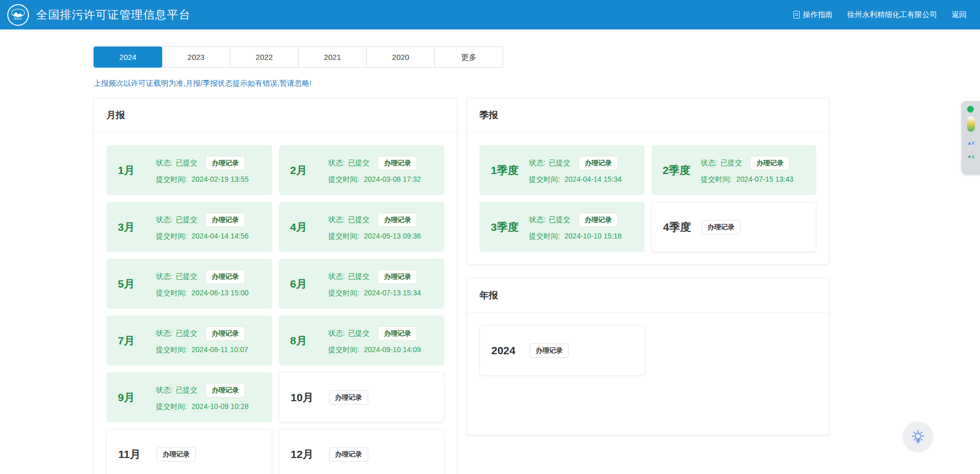  Describe the element at coordinates (648, 181) in the screenshot. I see `quarterly-report-panel: 季报 1季度 状态: 已提交 办理记录 提交时间: 202` at that location.